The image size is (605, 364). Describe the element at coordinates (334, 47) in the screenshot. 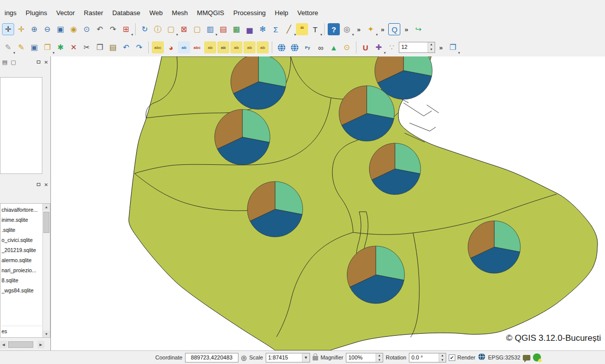

I see `profile-tool-icon: ▲` at that location.